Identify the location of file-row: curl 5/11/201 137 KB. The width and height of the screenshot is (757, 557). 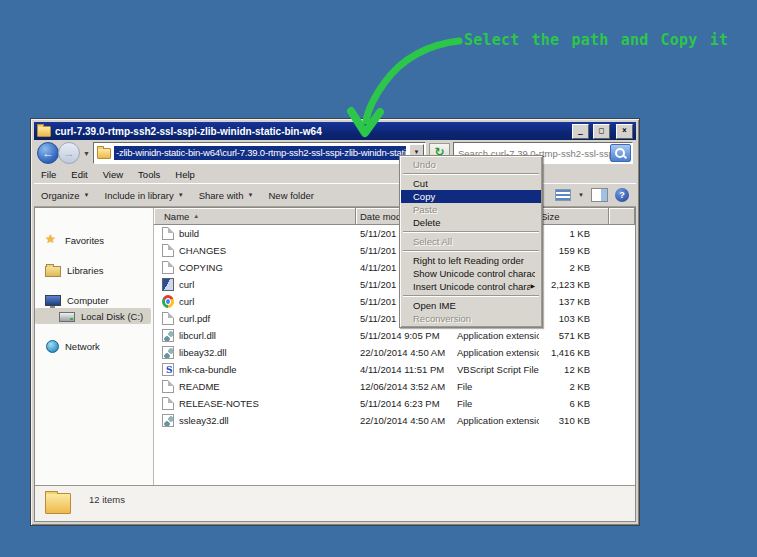
(394, 302).